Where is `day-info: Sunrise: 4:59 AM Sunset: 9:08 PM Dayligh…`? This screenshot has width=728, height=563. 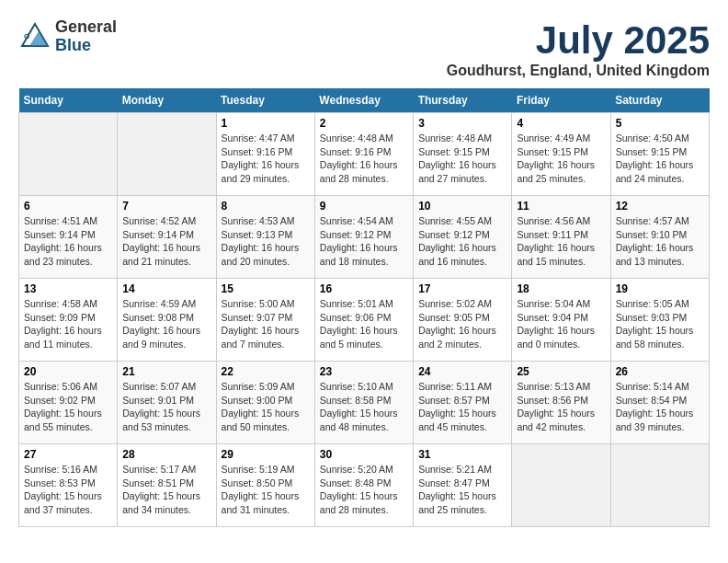 day-info: Sunrise: 4:59 AM Sunset: 9:08 PM Dayligh… is located at coordinates (166, 324).